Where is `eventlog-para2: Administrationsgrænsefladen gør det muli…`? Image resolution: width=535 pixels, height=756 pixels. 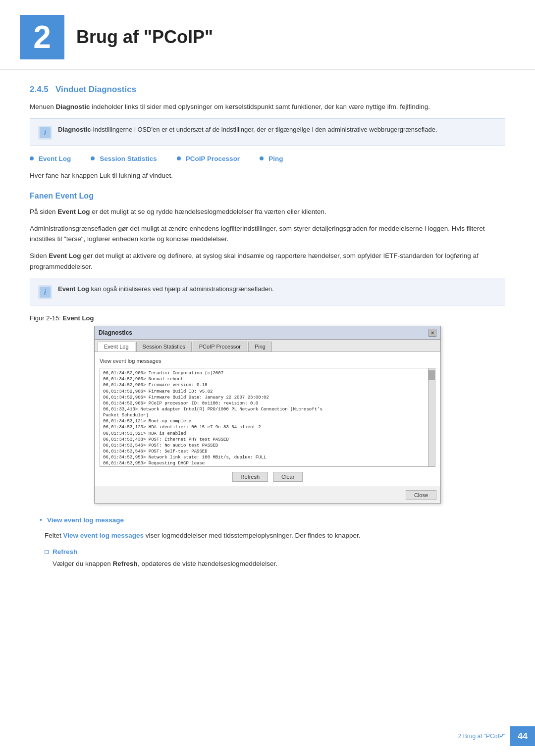 eventlog-para2: Administrationsgrænsefladen gør det muli… is located at coordinates (268, 234).